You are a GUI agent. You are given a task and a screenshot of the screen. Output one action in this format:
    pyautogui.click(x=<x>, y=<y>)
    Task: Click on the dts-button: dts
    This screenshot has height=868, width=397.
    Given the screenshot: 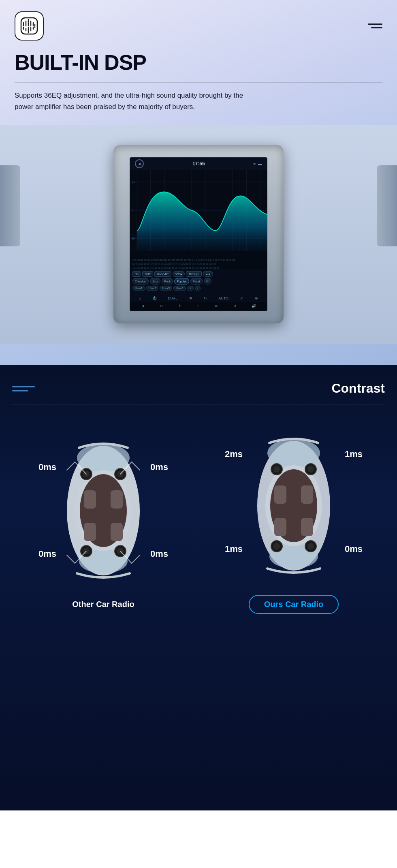 What is the action you would take?
    pyautogui.click(x=137, y=274)
    